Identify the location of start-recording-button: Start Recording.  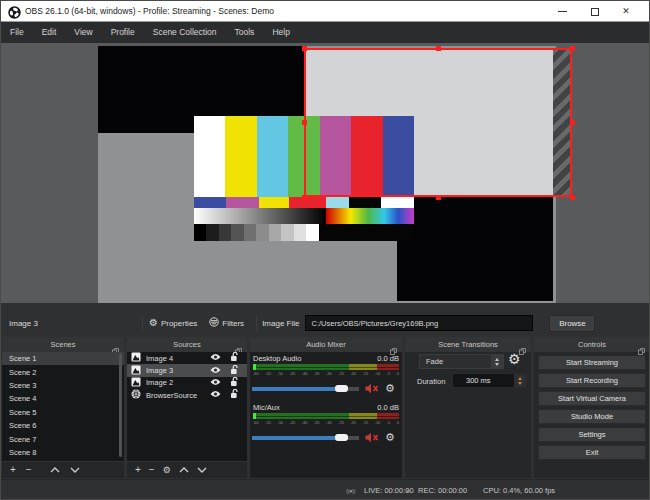
(592, 380).